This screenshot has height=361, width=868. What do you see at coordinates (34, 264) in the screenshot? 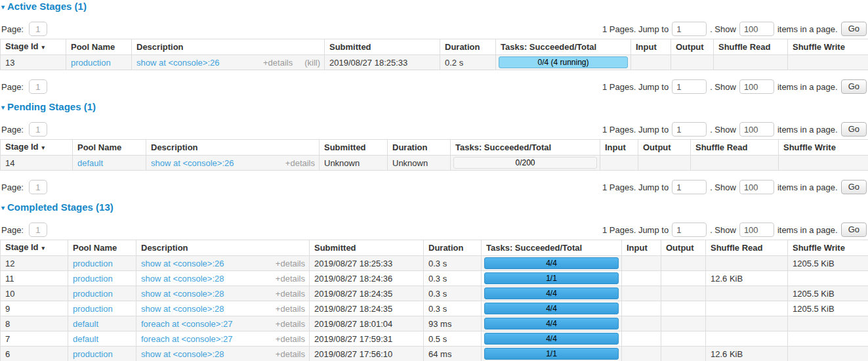
I see `stage-id-cell: 12` at bounding box center [34, 264].